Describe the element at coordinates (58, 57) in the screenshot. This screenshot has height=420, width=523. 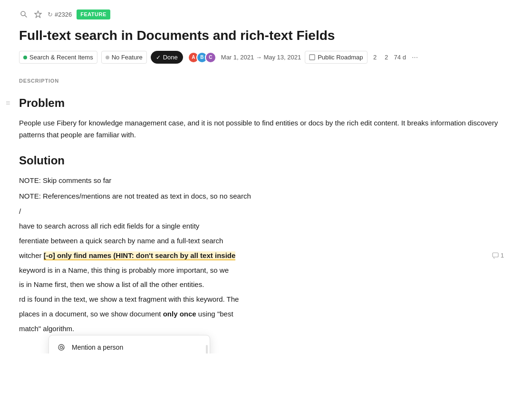
I see `tag-search-recent: Search & Recent Items` at that location.